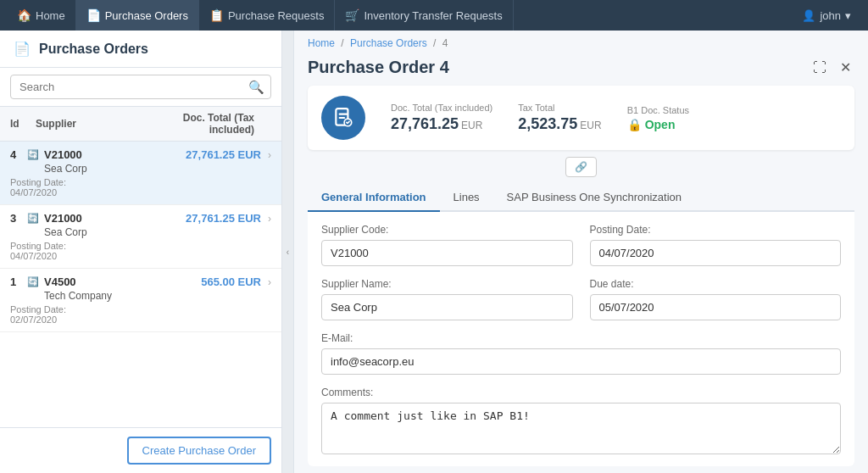 Image resolution: width=868 pixels, height=473 pixels. What do you see at coordinates (581, 42) in the screenshot?
I see `breadcrumb: Home / Purchase Orders / 4` at bounding box center [581, 42].